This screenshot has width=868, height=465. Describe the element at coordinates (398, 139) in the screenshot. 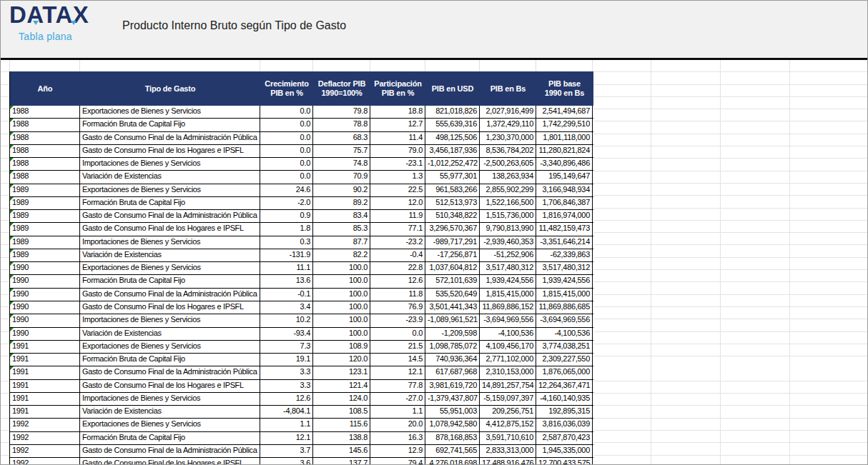

I see `cell-participacion-pib: 11.4` at that location.